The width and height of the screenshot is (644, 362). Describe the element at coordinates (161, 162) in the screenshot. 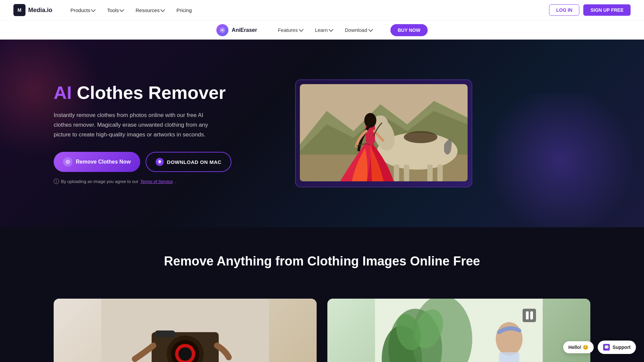

I see `hero-buttons: Remove Clothes Now DOWNLOAD ON MAC` at that location.